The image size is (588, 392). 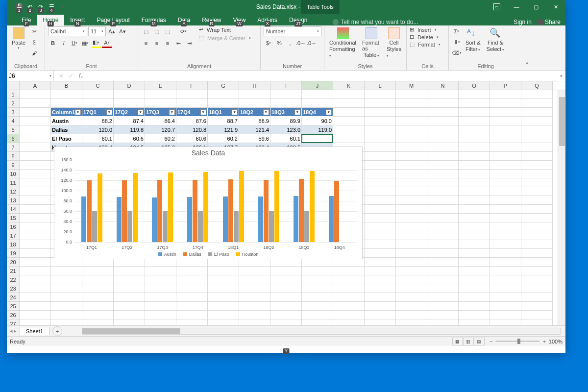 I want to click on cell: 88.7, so click(x=223, y=121).